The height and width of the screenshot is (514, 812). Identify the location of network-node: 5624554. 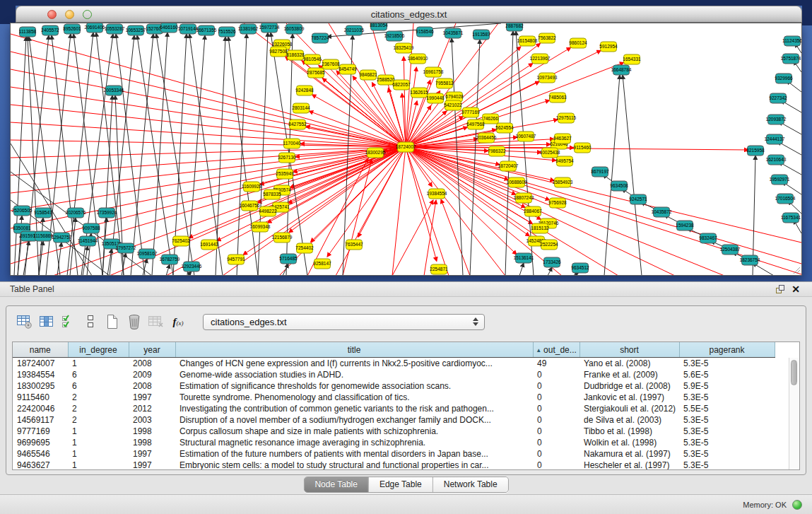
(505, 128).